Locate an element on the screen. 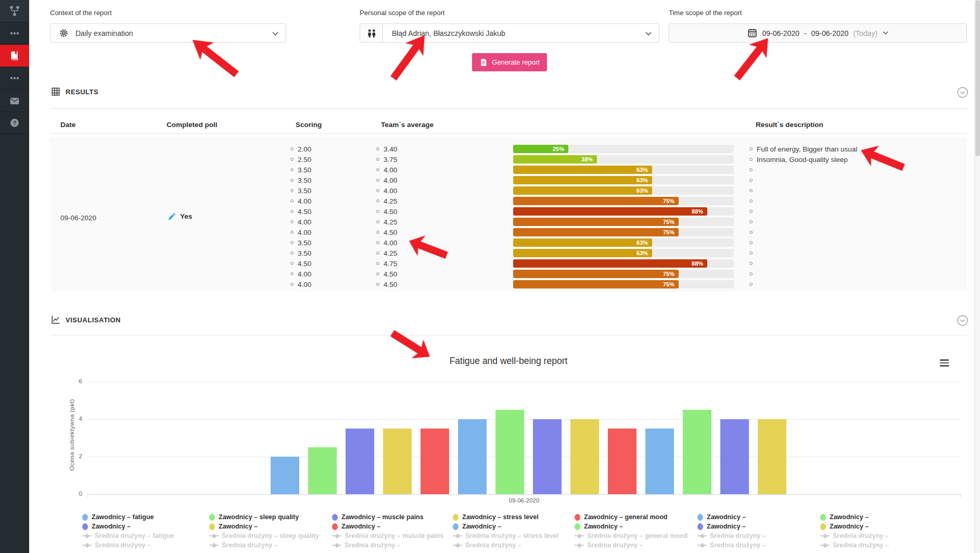 This screenshot has height=553, width=980. gear-icon is located at coordinates (63, 33).